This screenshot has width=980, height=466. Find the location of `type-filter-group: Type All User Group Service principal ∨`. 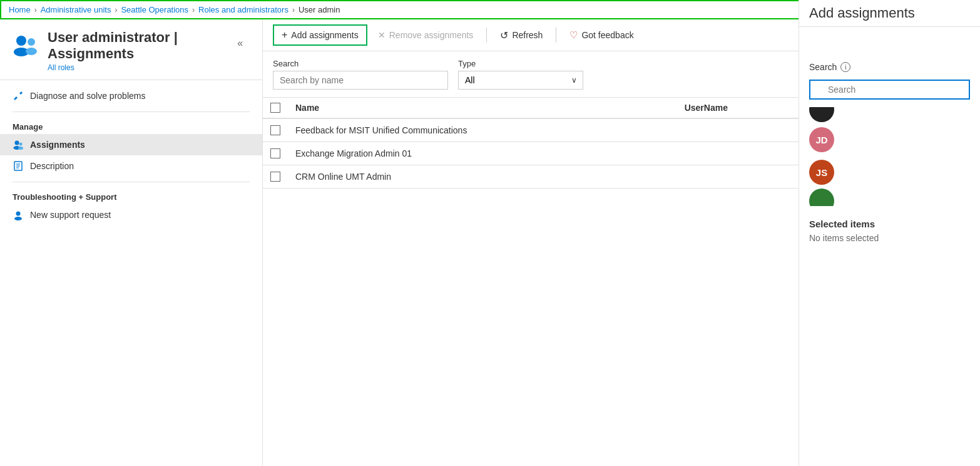

type-filter-group: Type All User Group Service principal ∨ is located at coordinates (521, 74).